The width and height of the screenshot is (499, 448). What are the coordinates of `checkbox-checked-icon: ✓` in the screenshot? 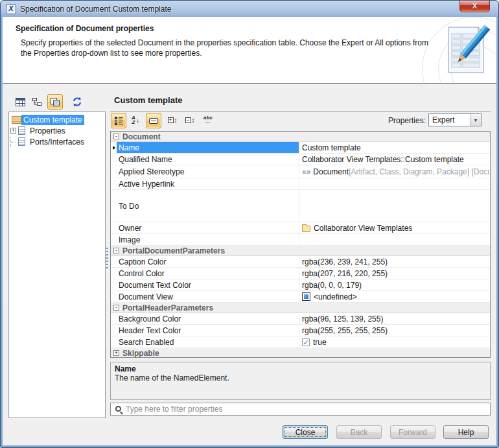 It's located at (306, 342).